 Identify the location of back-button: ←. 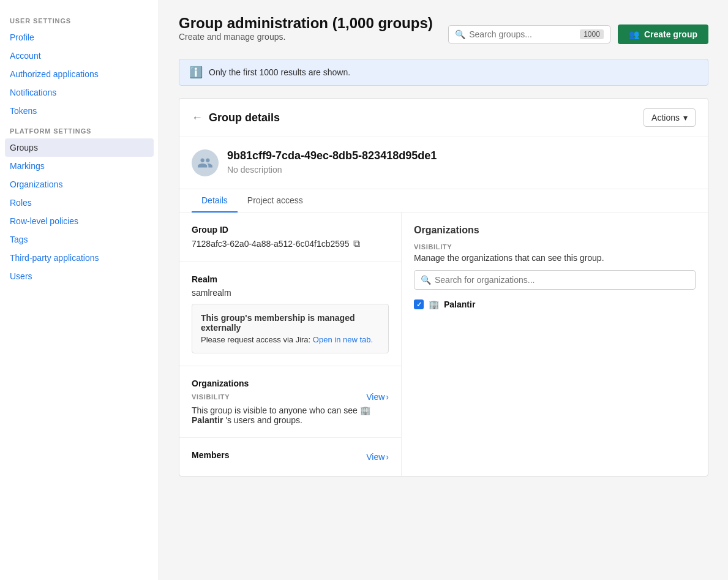
(197, 118).